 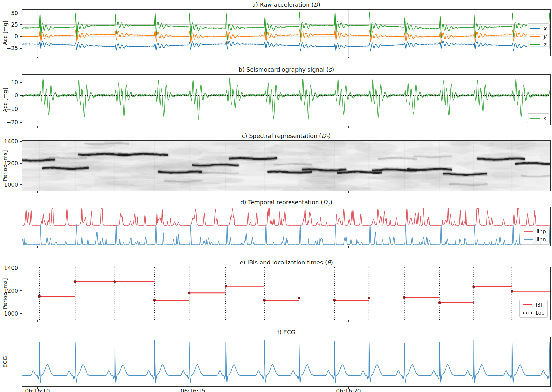 What do you see at coordinates (14, 82) in the screenshot?
I see `ytick-label-b-10: 10` at bounding box center [14, 82].